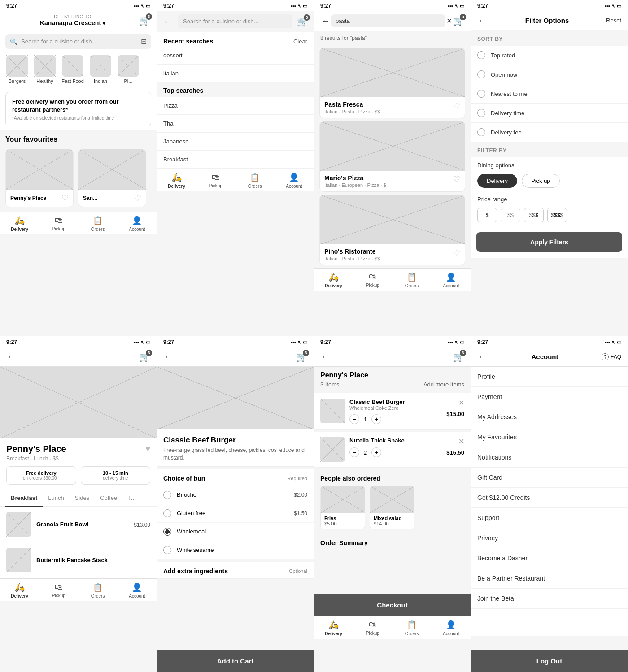  I want to click on search-input, so click(79, 41).